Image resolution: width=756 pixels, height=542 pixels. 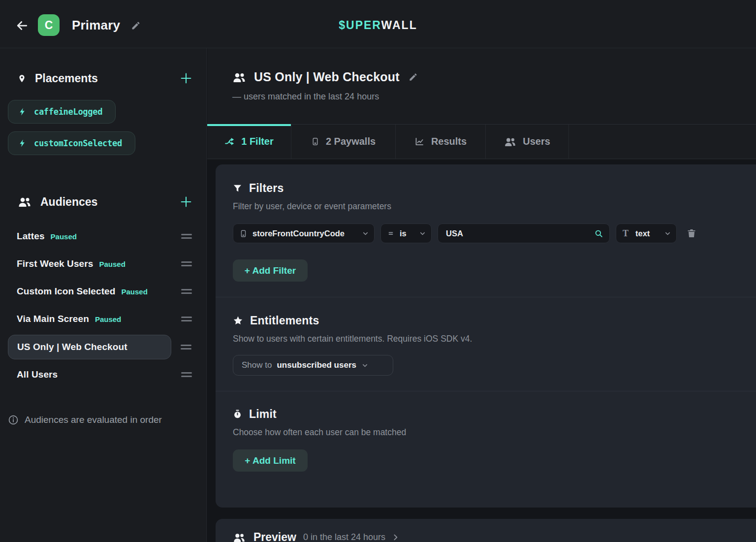 What do you see at coordinates (441, 142) in the screenshot?
I see `tab-results: Results` at bounding box center [441, 142].